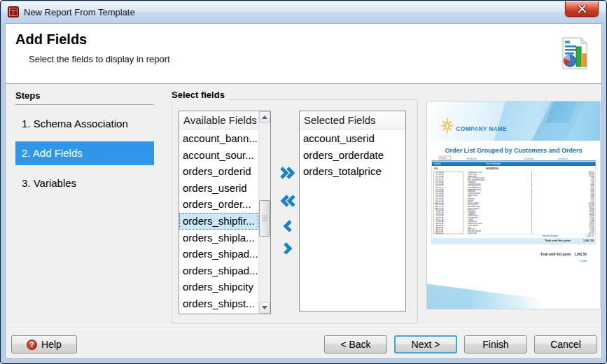 This screenshot has height=364, width=607. What do you see at coordinates (288, 248) in the screenshot?
I see `chevron-right-icon` at bounding box center [288, 248].